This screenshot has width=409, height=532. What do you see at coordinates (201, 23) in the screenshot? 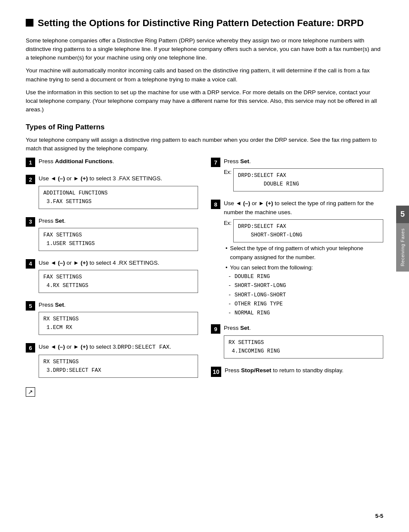
I see `page-title: Setting the Options for Distinctive Ring…` at bounding box center [201, 23].